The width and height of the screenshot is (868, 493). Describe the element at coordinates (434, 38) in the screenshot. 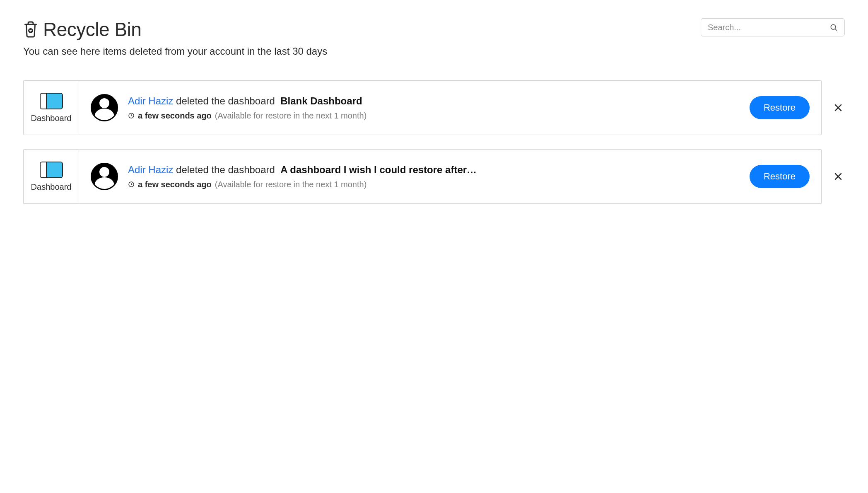

I see `page-header: Recycle Bin You can see here items delet…` at that location.